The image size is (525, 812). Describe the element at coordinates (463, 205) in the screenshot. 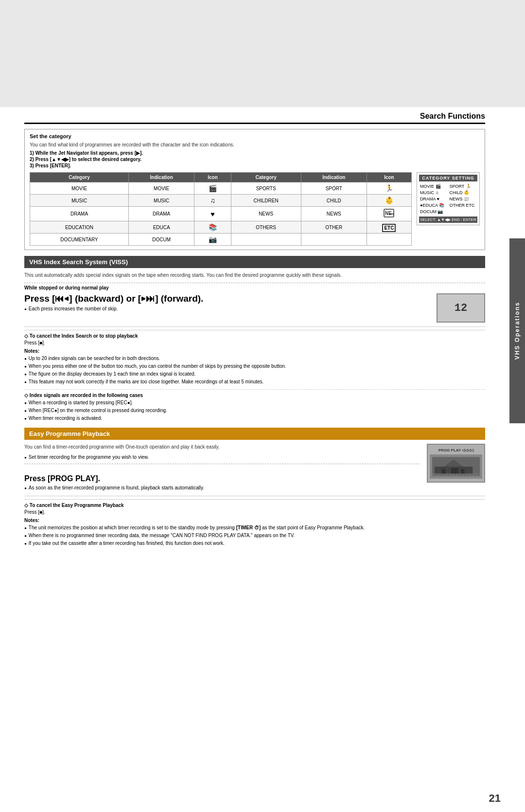

I see `panel-item-other: OTHER ETC` at that location.